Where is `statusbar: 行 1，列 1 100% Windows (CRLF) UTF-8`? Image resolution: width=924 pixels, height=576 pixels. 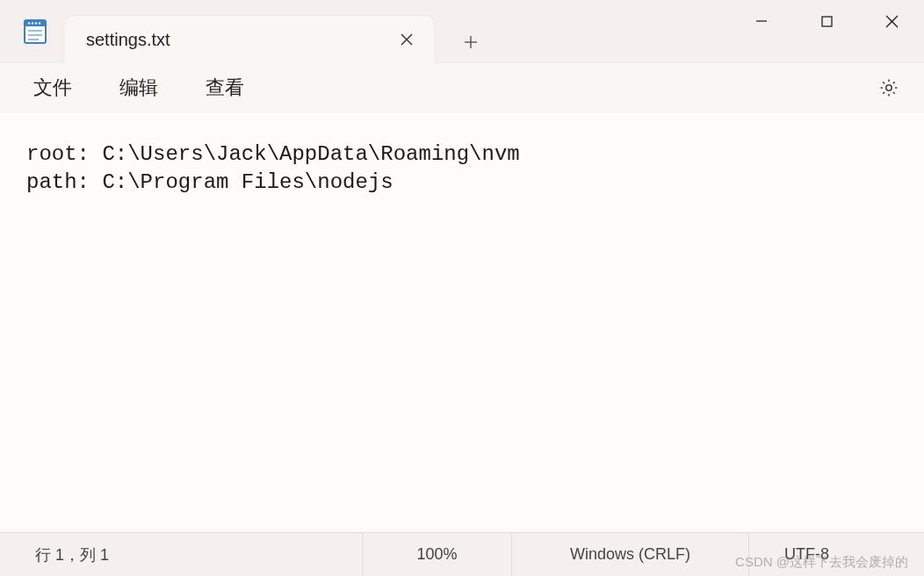
statusbar: 行 1，列 1 100% Windows (CRLF) UTF-8 is located at coordinates (462, 554).